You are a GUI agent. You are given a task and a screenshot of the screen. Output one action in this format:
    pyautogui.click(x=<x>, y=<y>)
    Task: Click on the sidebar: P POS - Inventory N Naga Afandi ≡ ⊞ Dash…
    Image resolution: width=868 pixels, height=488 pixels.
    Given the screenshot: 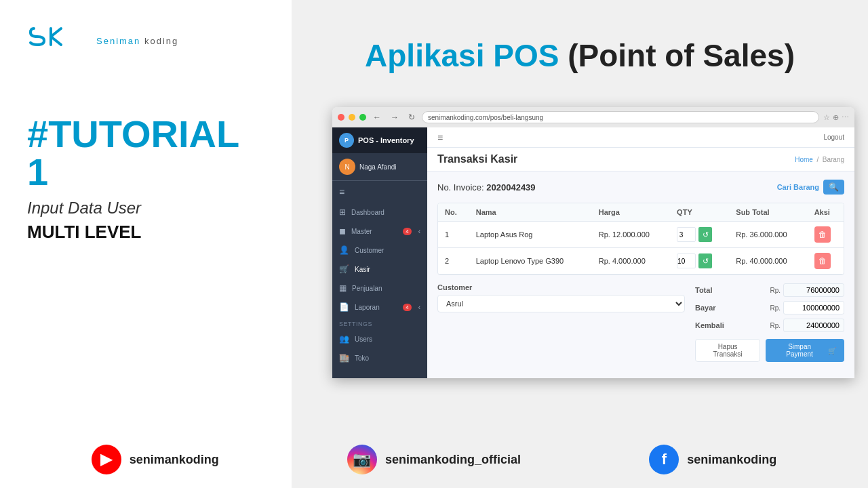 What is the action you would take?
    pyautogui.click(x=380, y=253)
    